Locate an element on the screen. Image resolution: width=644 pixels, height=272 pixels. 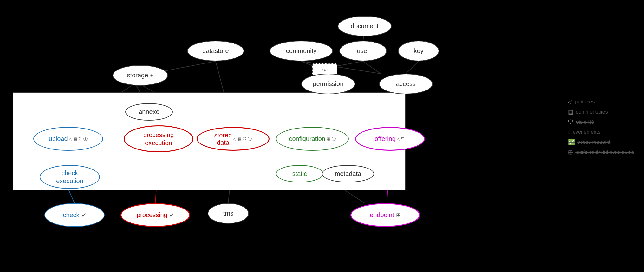
node-document: document is located at coordinates (365, 26).